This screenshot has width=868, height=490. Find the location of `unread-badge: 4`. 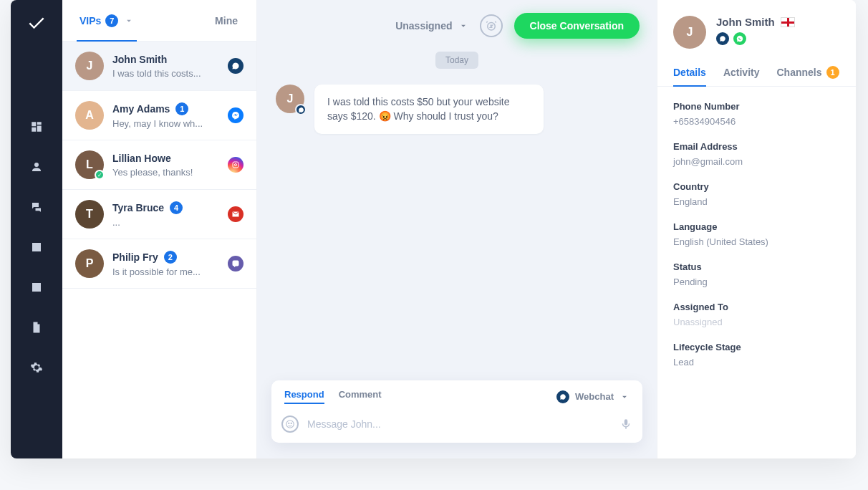

unread-badge: 4 is located at coordinates (176, 208).